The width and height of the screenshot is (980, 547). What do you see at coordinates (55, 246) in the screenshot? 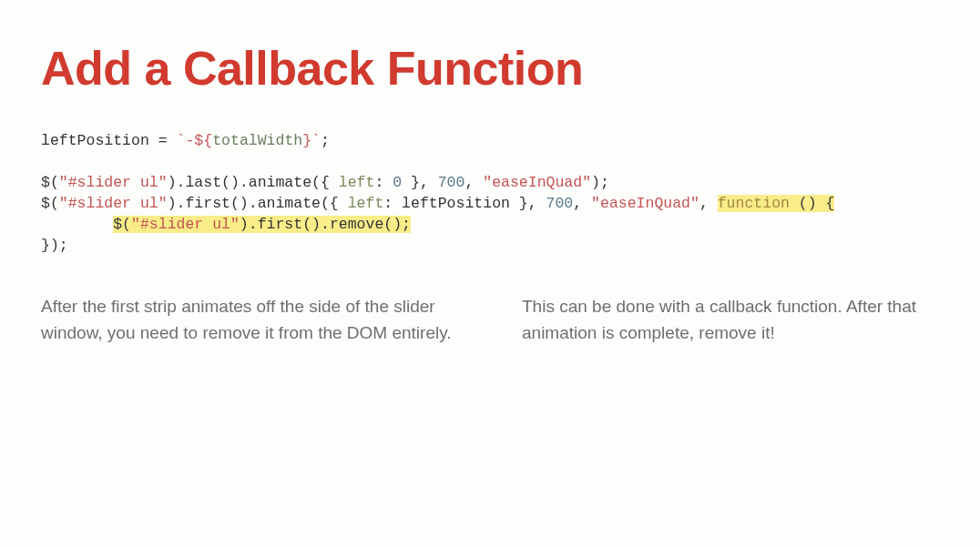
I see `code-line-6: });` at bounding box center [55, 246].